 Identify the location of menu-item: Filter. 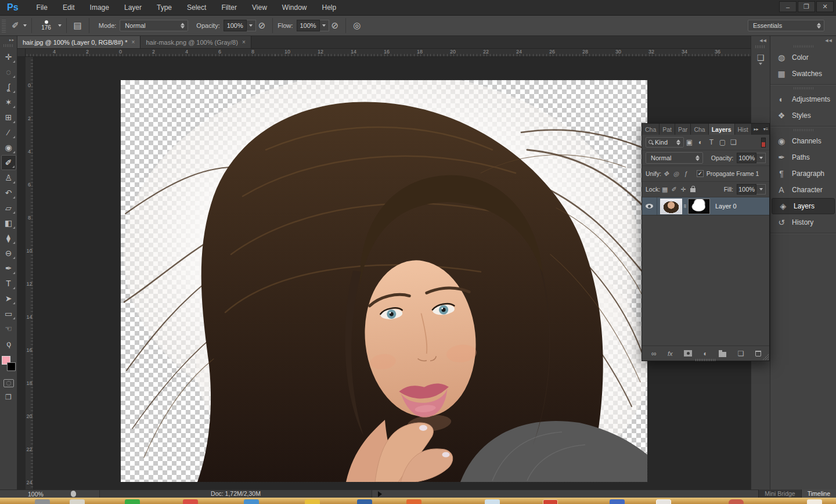
(229, 8).